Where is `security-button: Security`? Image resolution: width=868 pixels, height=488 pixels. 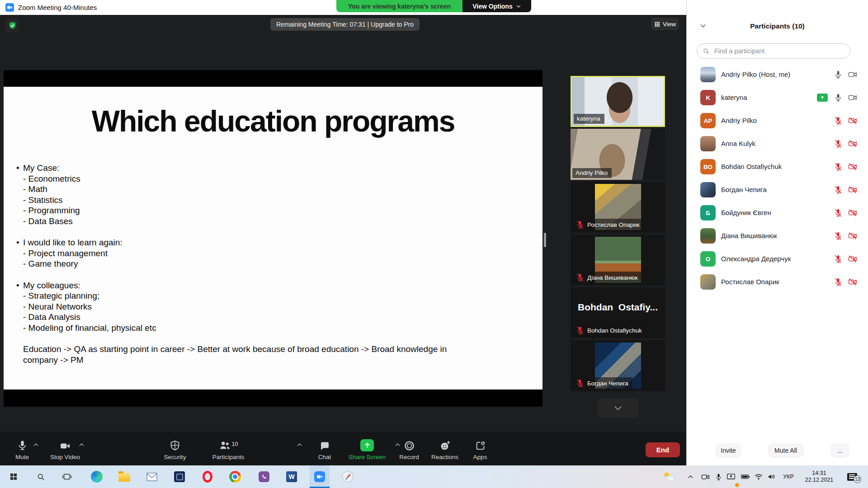 security-button: Security is located at coordinates (175, 449).